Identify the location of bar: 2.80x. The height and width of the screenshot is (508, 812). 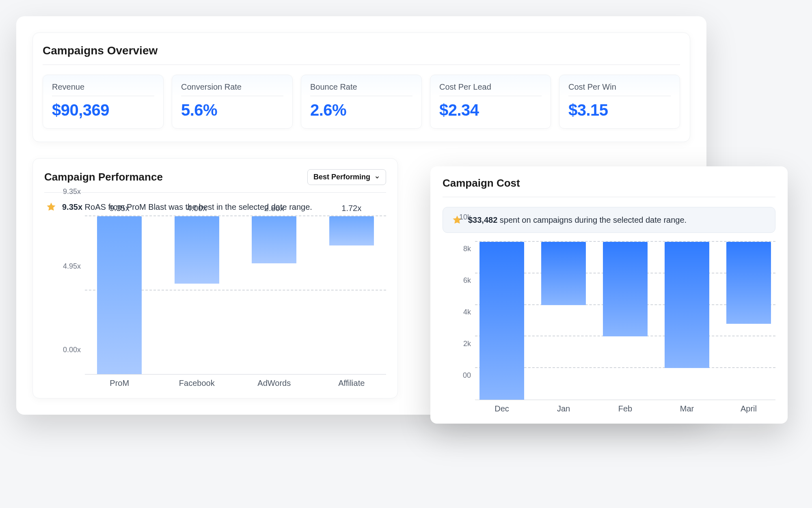
(274, 240).